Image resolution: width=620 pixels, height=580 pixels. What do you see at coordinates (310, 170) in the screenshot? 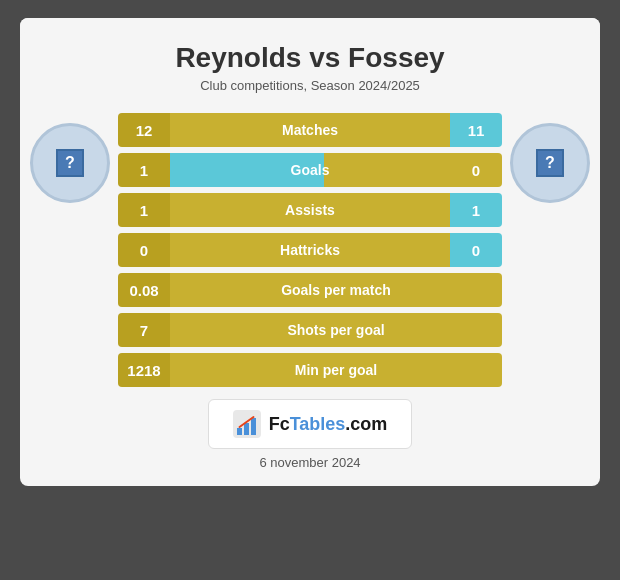
I see `goals-label: Goals` at bounding box center [310, 170].